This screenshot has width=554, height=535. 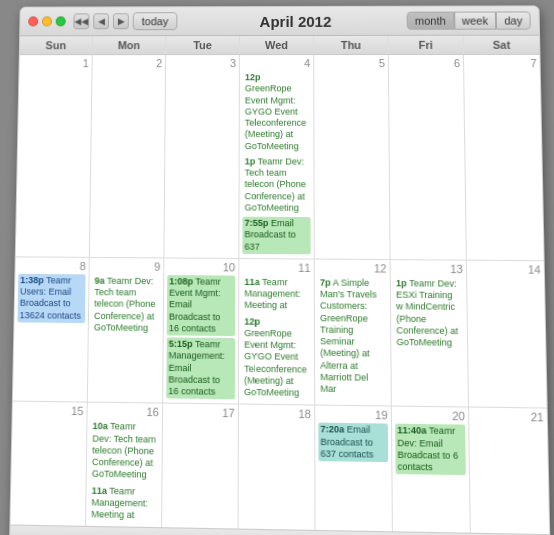 I want to click on day-cell-apr2: 2, so click(x=128, y=156).